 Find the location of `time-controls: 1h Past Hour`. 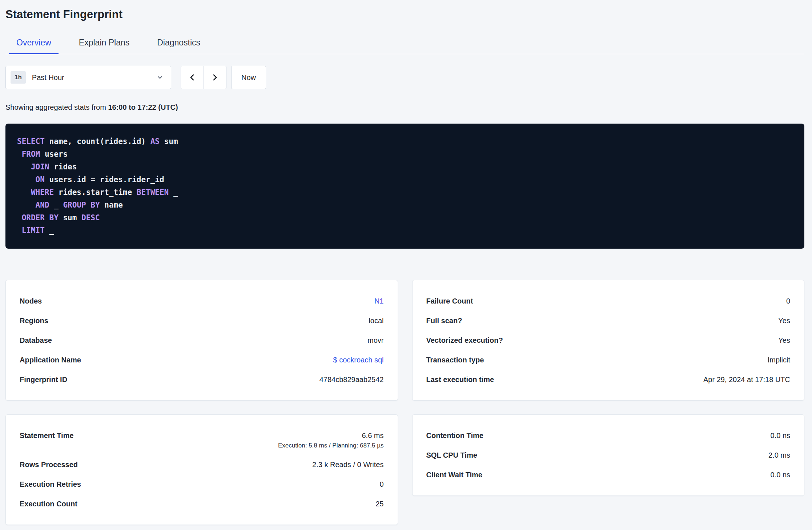

time-controls: 1h Past Hour is located at coordinates (405, 77).